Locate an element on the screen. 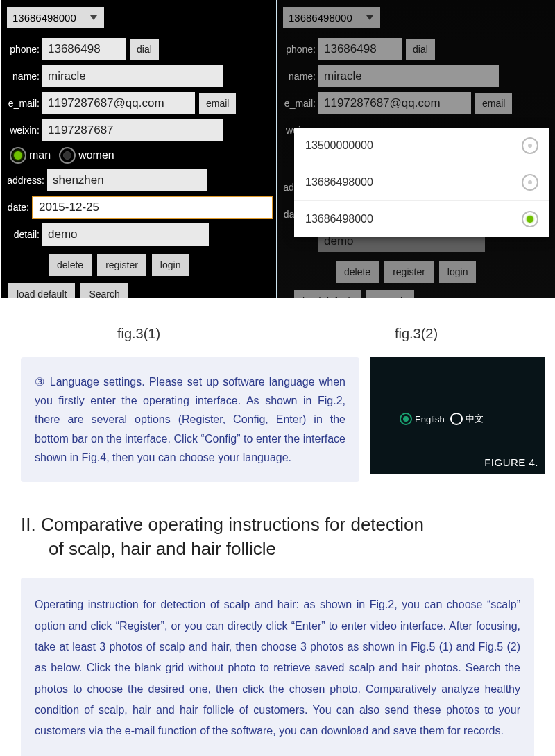  fig31-caption: fig.3(1) is located at coordinates (139, 334).